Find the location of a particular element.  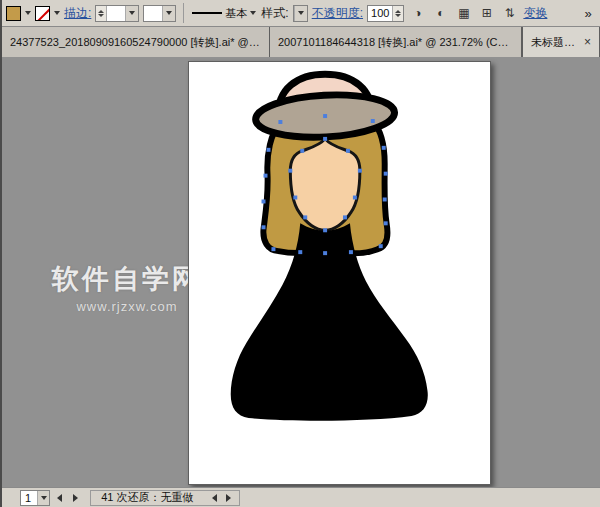

watermark: 软件自学网 www.rjzxw.com is located at coordinates (127, 288).